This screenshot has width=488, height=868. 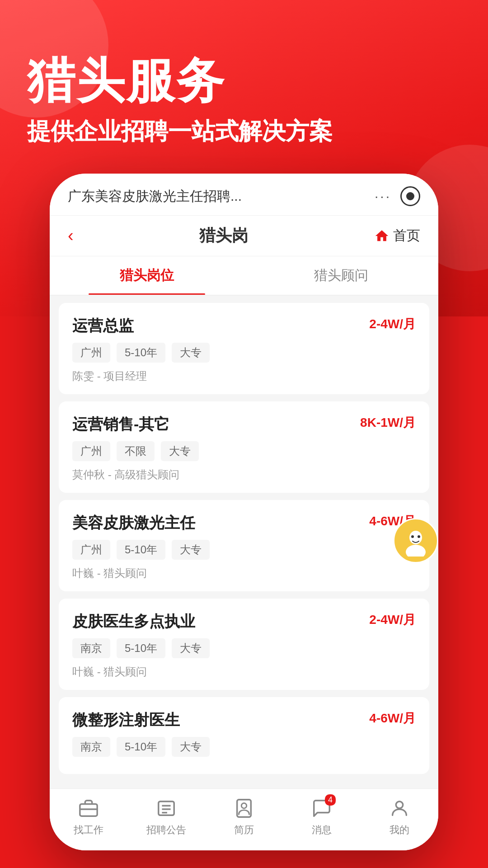 I want to click on message-badge: 4, so click(x=330, y=800).